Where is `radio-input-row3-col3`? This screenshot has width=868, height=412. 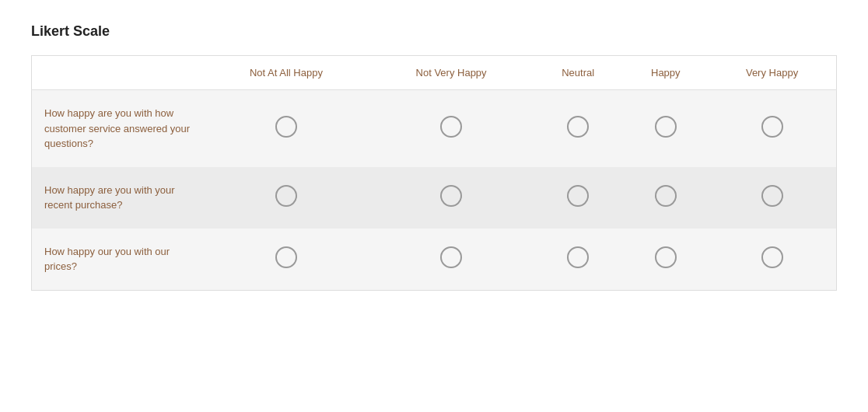
radio-input-row3-col3 is located at coordinates (578, 257).